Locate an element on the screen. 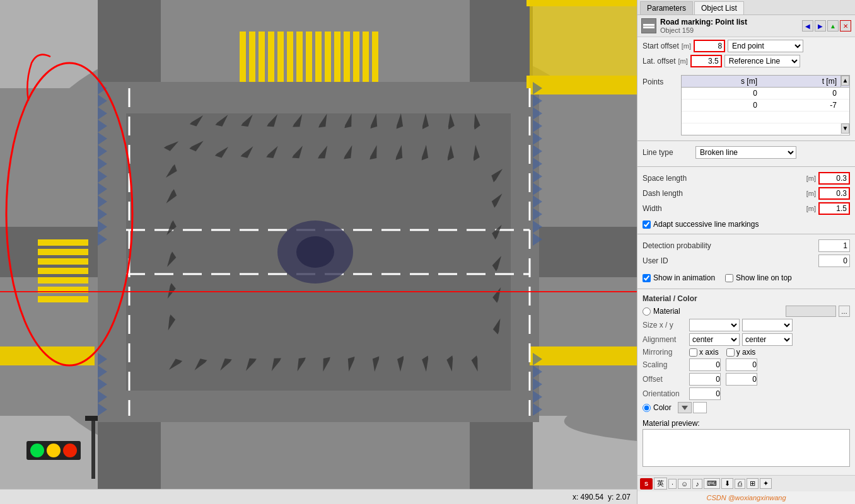 The height and width of the screenshot is (504, 855). line-type-label: Line type is located at coordinates (668, 152).